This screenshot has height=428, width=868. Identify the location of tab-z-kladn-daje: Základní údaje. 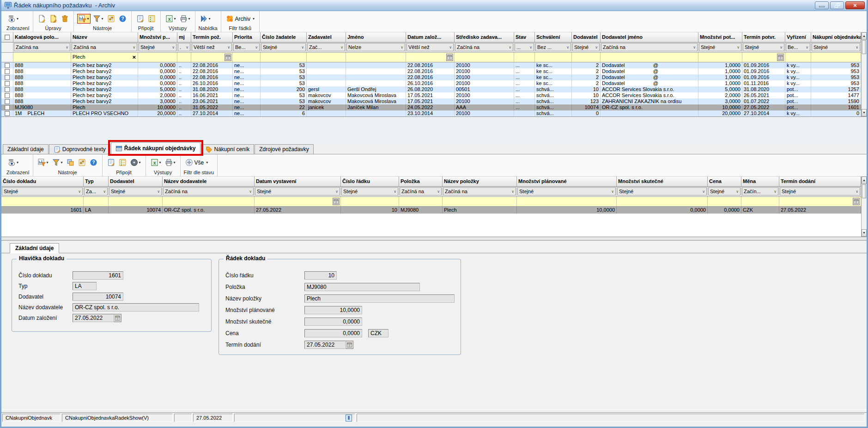
(26, 149).